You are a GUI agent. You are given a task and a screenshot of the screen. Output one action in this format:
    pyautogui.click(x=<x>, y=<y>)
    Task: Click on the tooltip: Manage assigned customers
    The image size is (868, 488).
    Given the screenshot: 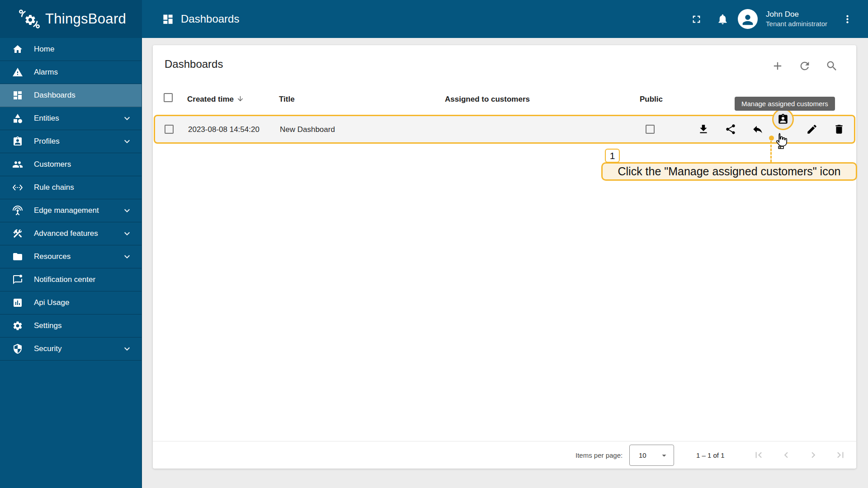 What is the action you would take?
    pyautogui.click(x=785, y=104)
    